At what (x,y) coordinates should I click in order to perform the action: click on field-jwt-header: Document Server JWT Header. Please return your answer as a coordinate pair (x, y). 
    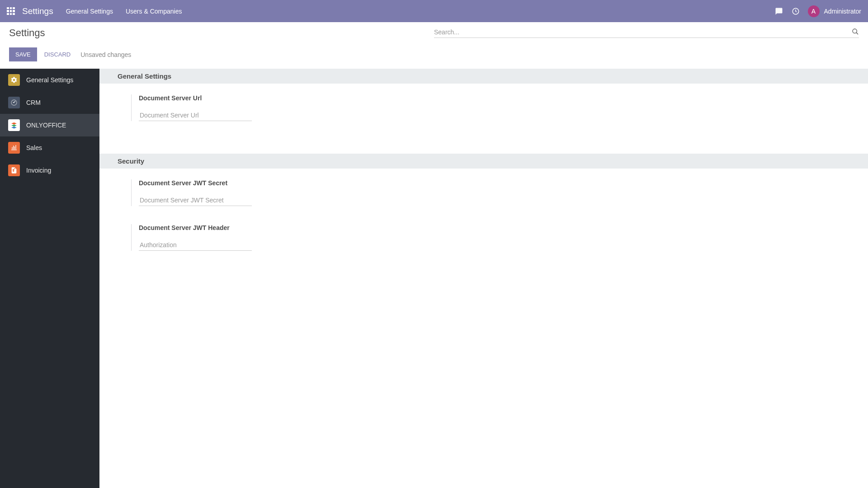
    Looking at the image, I should click on (244, 238).